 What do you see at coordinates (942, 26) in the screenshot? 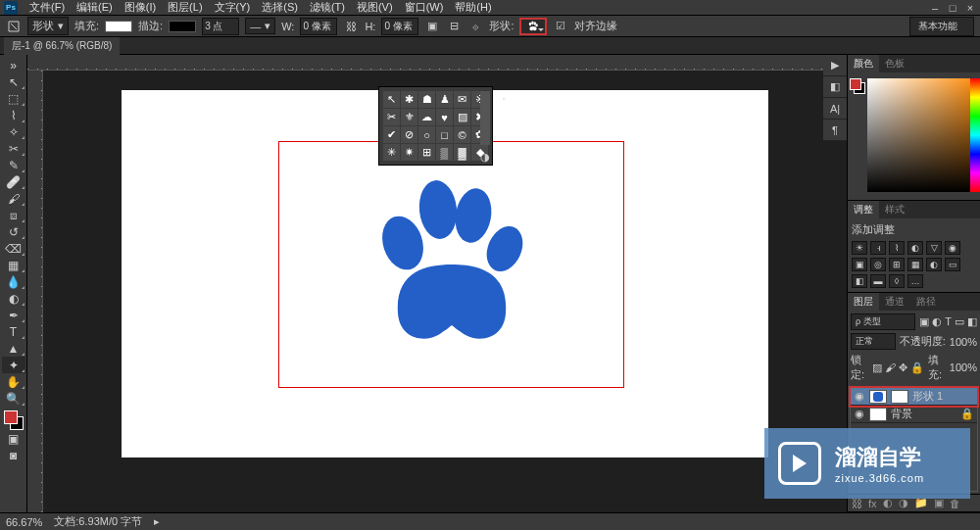
I see `workspace-switcher: 基本功能` at bounding box center [942, 26].